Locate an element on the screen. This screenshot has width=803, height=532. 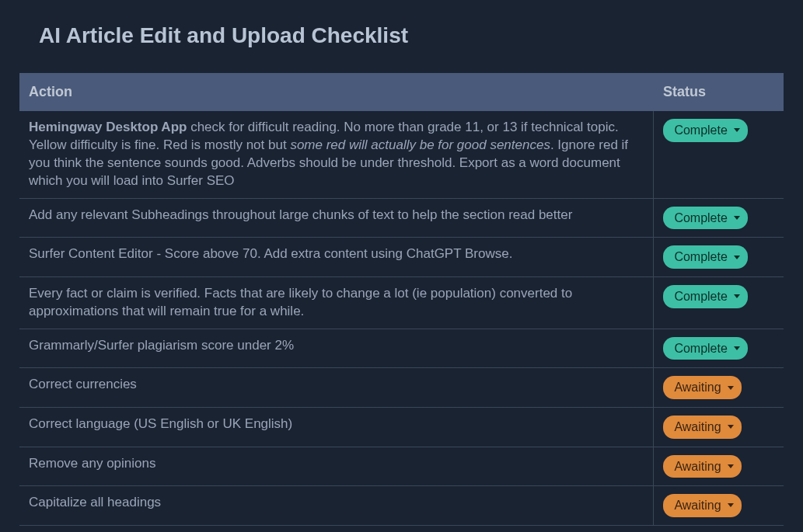
table-row: Capitalize all headings Awaiting is located at coordinates (401, 506).